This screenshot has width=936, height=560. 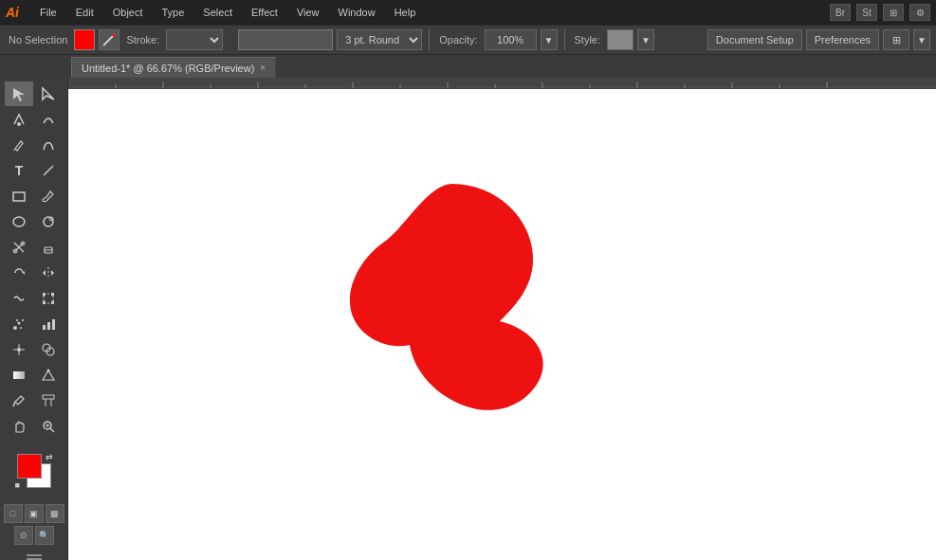 What do you see at coordinates (17, 485) in the screenshot?
I see `default-colors: ■` at bounding box center [17, 485].